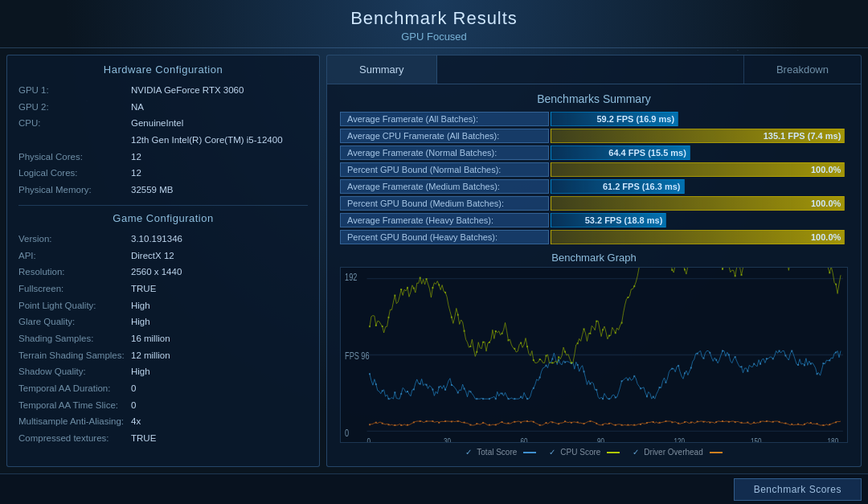  I want to click on fullscreen-value: TRUE, so click(143, 289).